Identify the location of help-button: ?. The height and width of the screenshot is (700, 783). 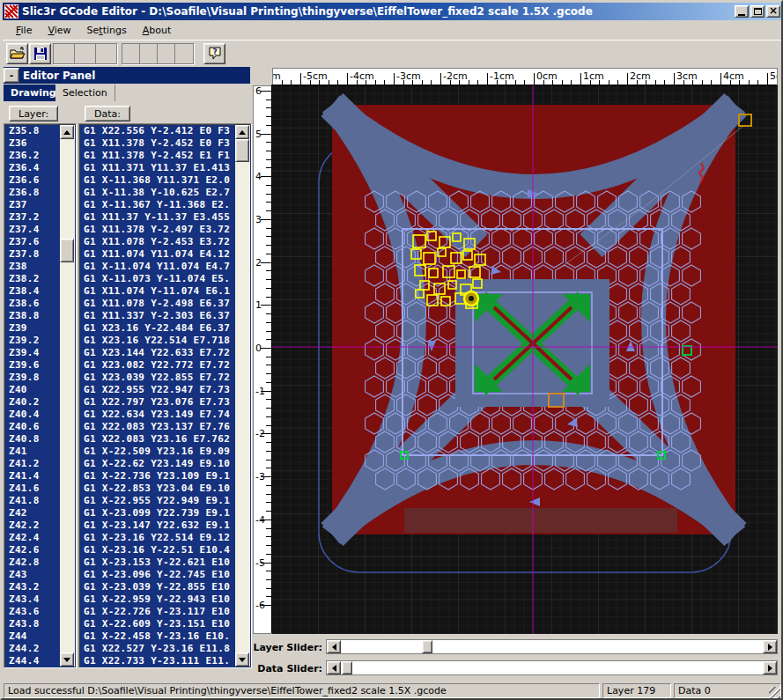
(215, 54).